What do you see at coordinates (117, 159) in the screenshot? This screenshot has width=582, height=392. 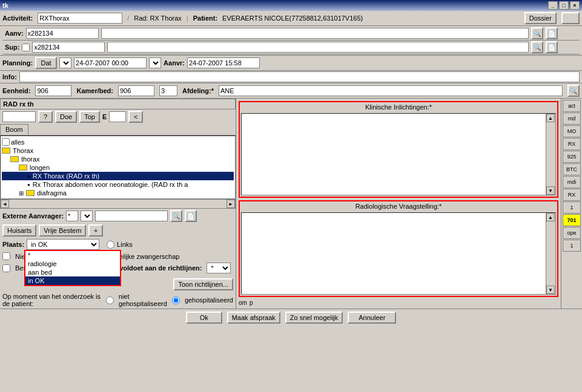 I see `list-item: thorax` at bounding box center [117, 159].